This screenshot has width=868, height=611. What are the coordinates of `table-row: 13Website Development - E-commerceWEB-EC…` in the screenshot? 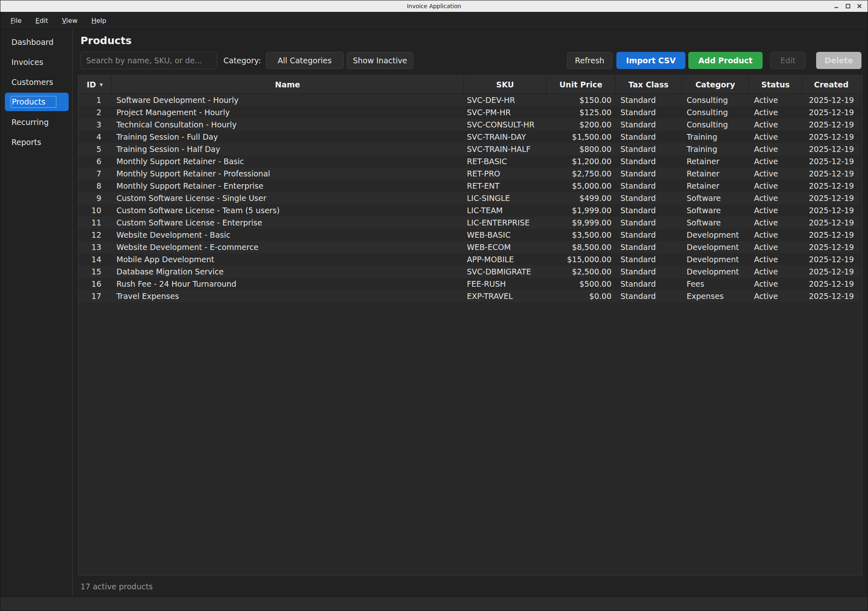 It's located at (470, 247).